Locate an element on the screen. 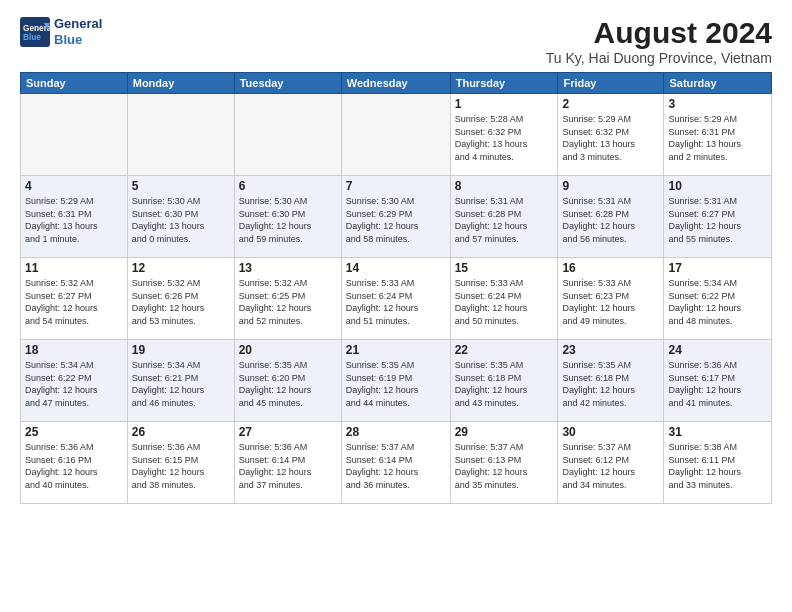 Image resolution: width=792 pixels, height=612 pixels. week-row-2: 4Sunrise: 5:29 AM Sunset: 6:31 PM Daylig… is located at coordinates (396, 217).